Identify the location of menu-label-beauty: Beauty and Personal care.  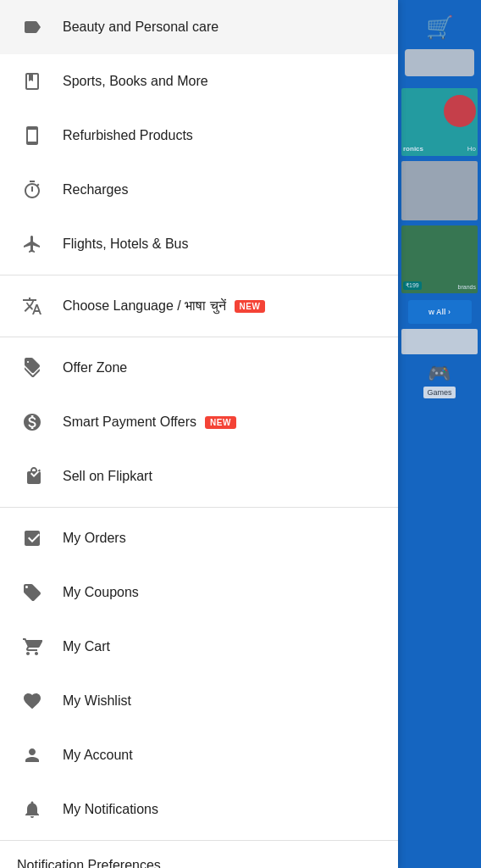
(141, 27).